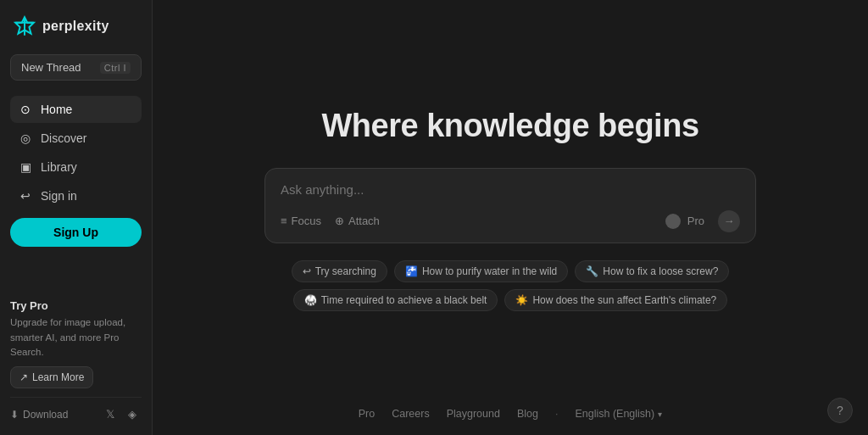 This screenshot has width=868, height=435. What do you see at coordinates (301, 220) in the screenshot?
I see `focus-button: ≡ Focus` at bounding box center [301, 220].